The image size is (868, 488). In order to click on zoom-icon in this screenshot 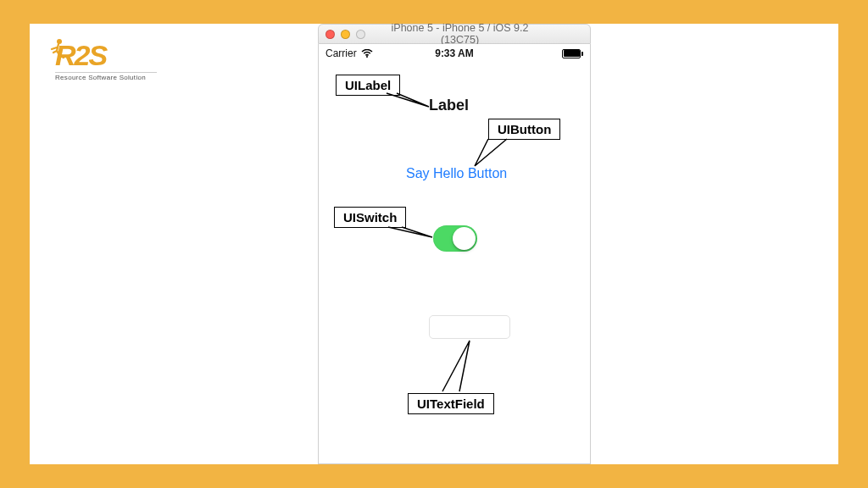, I will do `click(361, 34)`.